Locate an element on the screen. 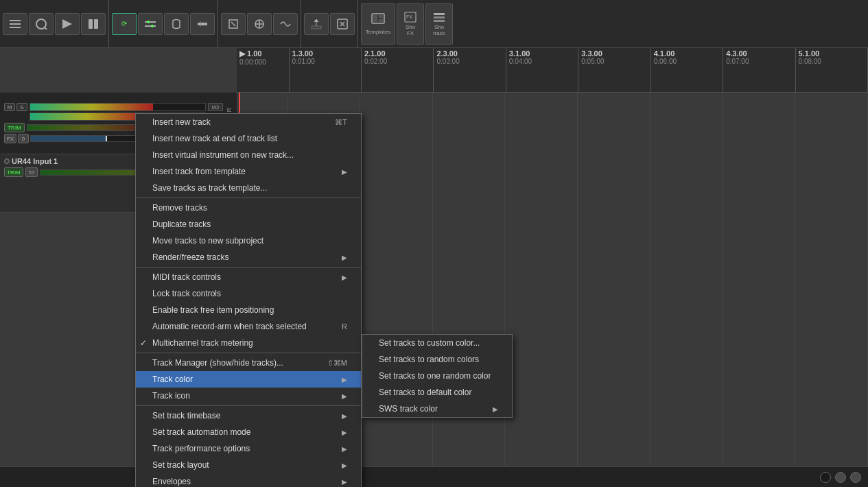 The height and width of the screenshot is (487, 868). show-fx-button: FX ShoFX is located at coordinates (410, 24).